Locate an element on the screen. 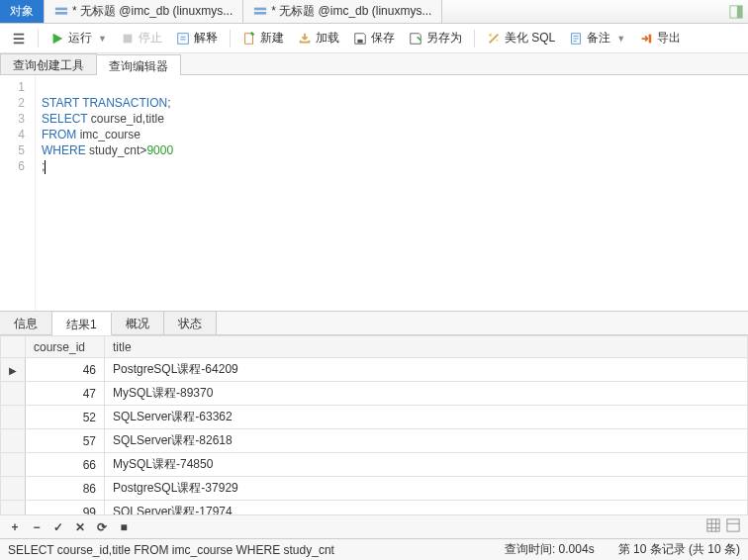  table-row: ▶46PostgreSQL课程-64209 is located at coordinates (374, 370).